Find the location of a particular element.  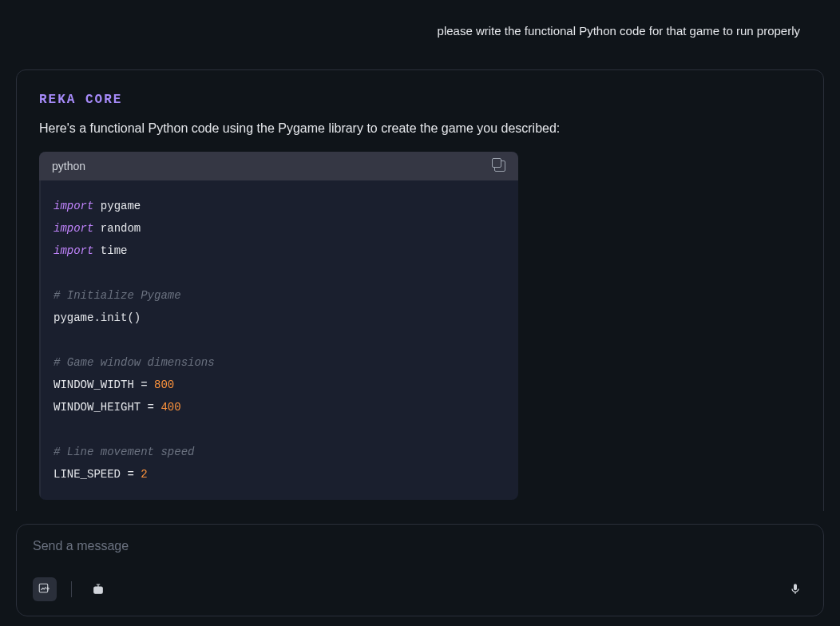

message-input-area: Send a message is located at coordinates (420, 570).